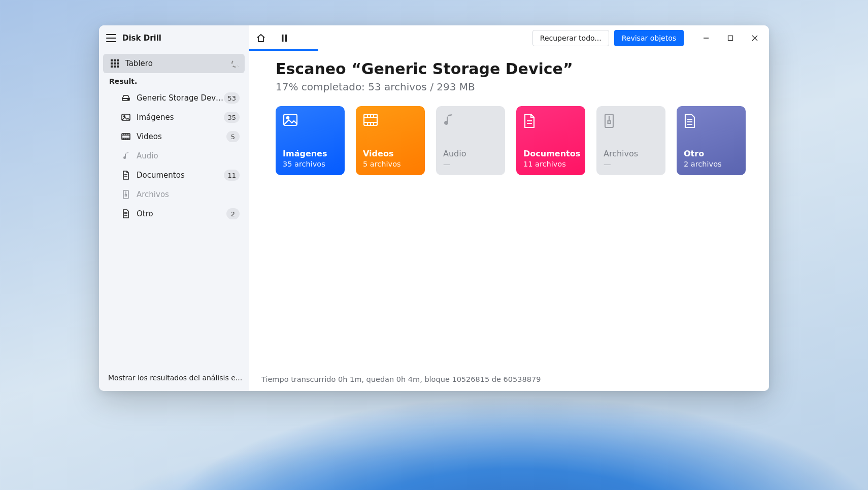  Describe the element at coordinates (231, 117) in the screenshot. I see `count-badge: 35` at that location.